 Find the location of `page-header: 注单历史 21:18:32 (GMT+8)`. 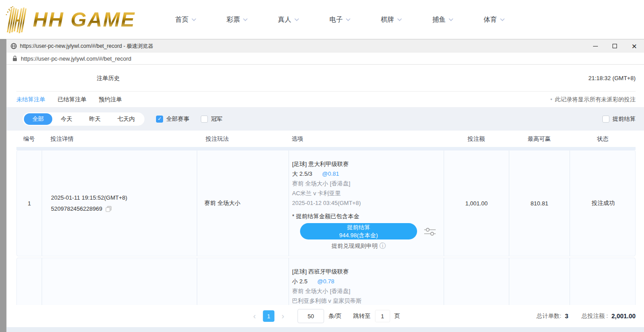

page-header: 注单历史 21:18:32 (GMT+8) is located at coordinates (325, 78).